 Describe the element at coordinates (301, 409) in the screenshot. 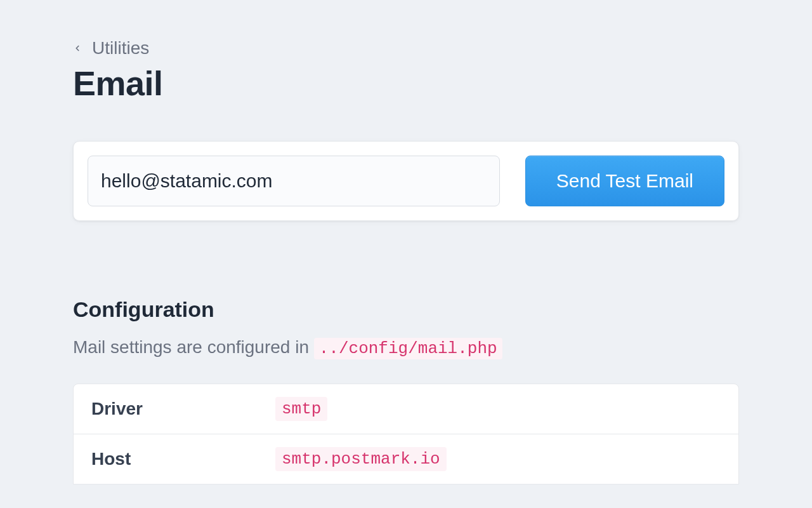

I see `config-value-code: smtp` at that location.